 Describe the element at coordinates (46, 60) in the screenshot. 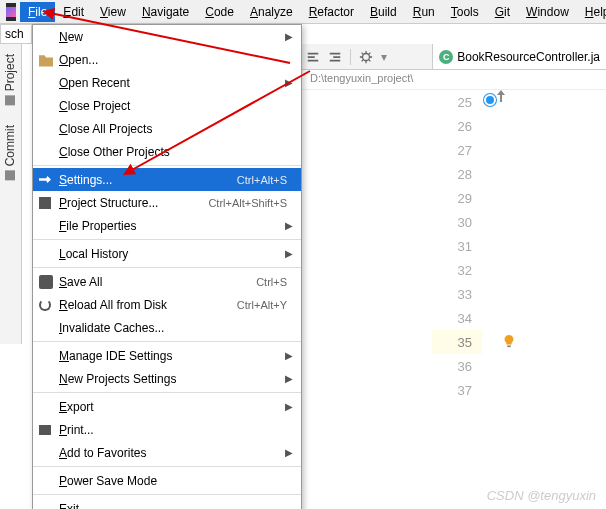

I see `folder-icon` at that location.